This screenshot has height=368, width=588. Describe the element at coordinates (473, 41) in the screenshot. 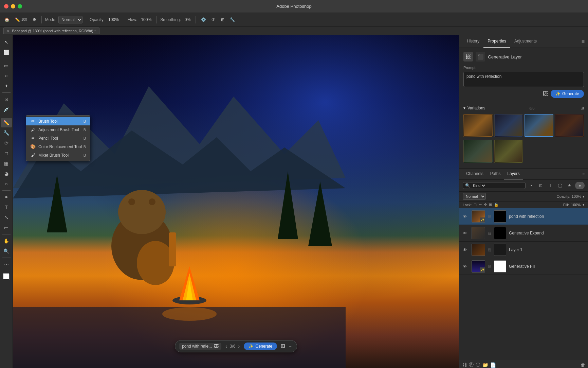

I see `tab-history: History` at that location.